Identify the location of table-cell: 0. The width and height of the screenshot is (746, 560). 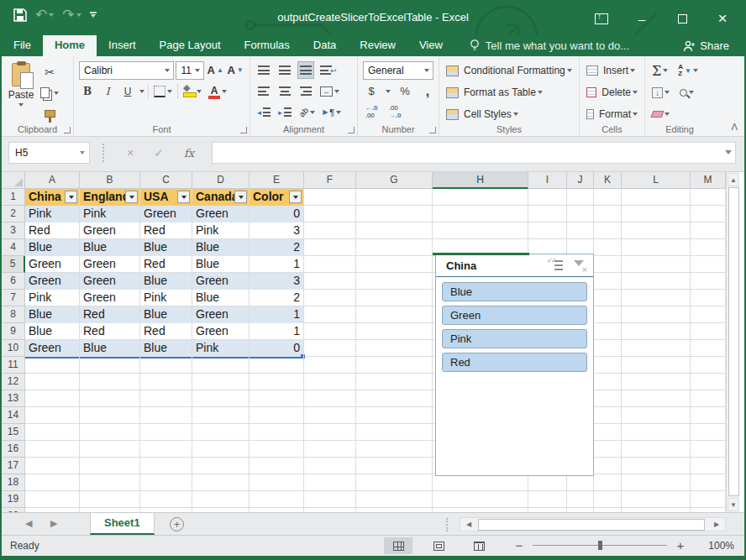
(277, 348).